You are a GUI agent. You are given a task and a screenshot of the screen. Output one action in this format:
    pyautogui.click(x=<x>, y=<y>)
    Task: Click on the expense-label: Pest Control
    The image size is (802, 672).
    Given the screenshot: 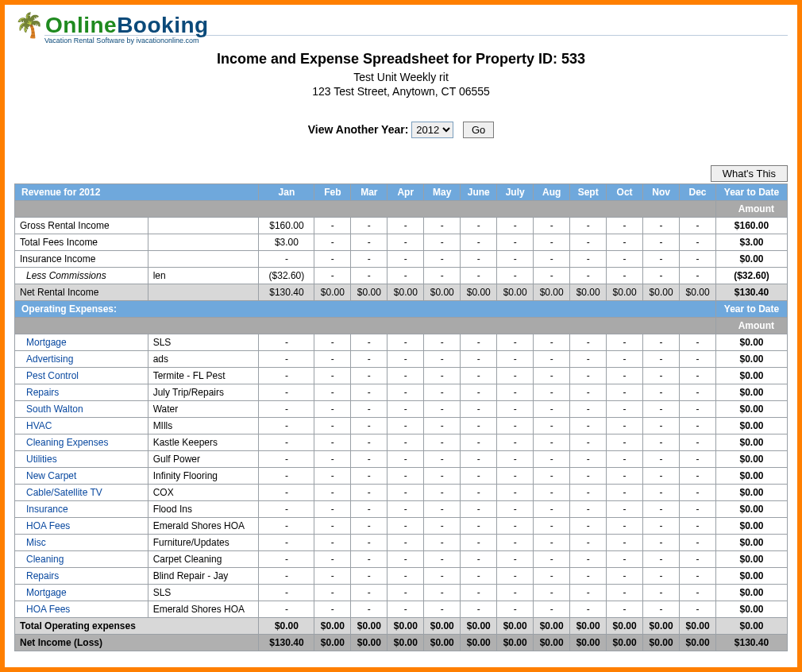 What is the action you would take?
    pyautogui.click(x=82, y=377)
    